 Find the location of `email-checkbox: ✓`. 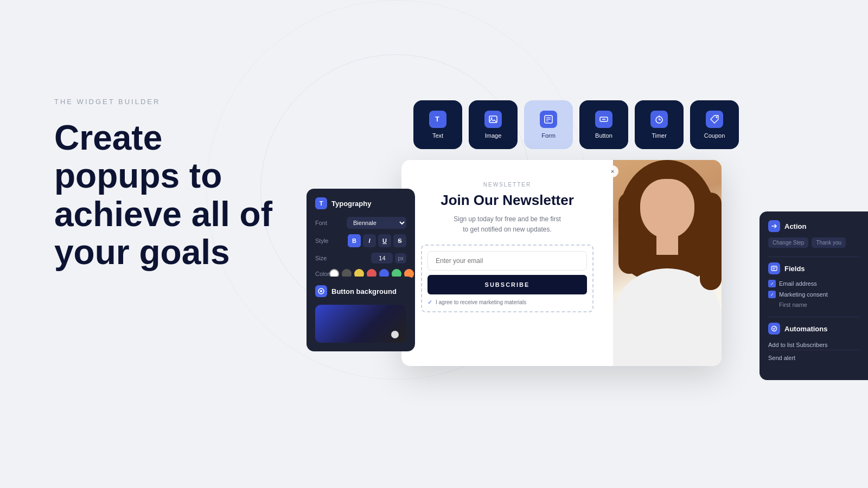

email-checkbox: ✓ is located at coordinates (772, 284).